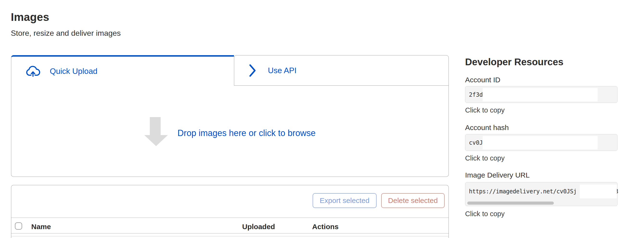  I want to click on account-hash-value: cv0J, so click(476, 143).